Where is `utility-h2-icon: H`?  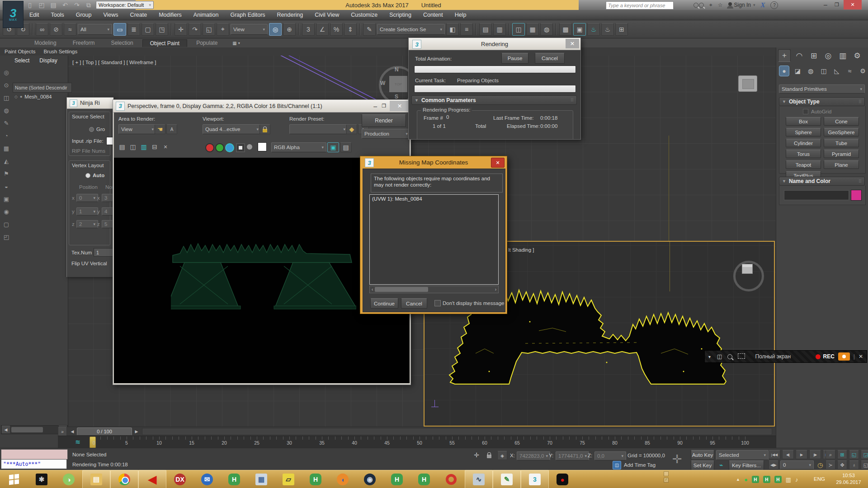
utility-h2-icon: H is located at coordinates (316, 479).